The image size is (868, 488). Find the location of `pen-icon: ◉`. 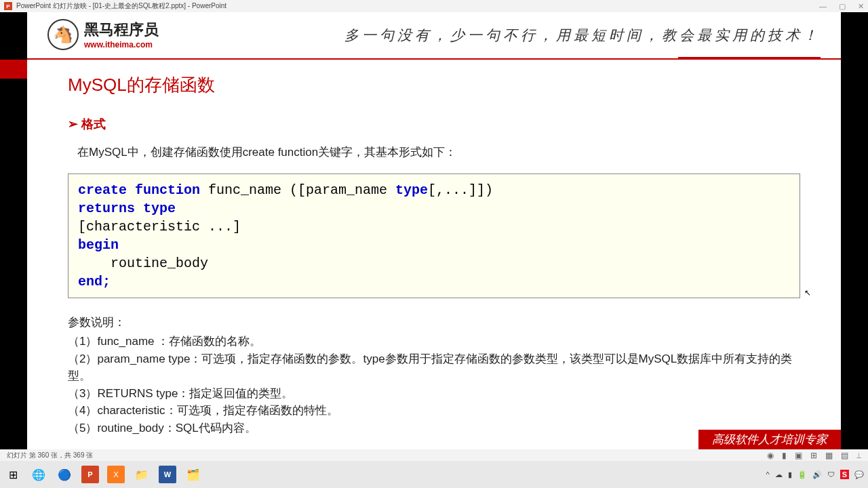

pen-icon: ◉ is located at coordinates (770, 455).